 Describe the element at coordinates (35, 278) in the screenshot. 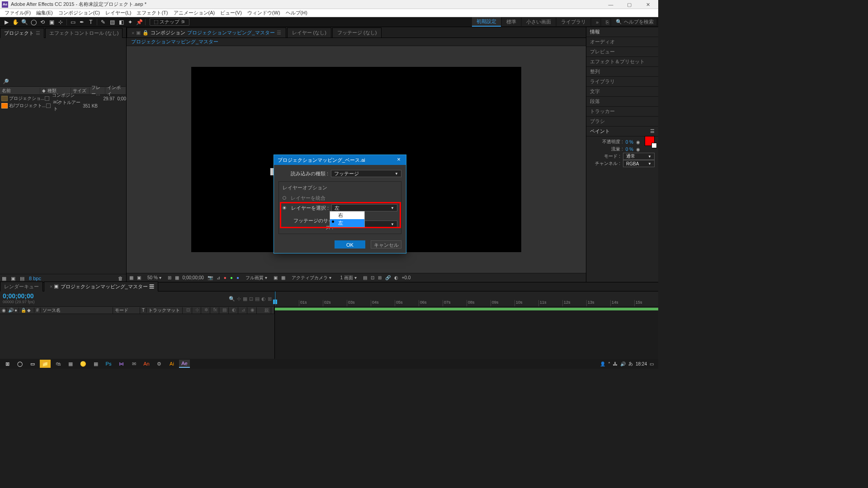

I see `bpc-toggle: 8 bpc` at that location.